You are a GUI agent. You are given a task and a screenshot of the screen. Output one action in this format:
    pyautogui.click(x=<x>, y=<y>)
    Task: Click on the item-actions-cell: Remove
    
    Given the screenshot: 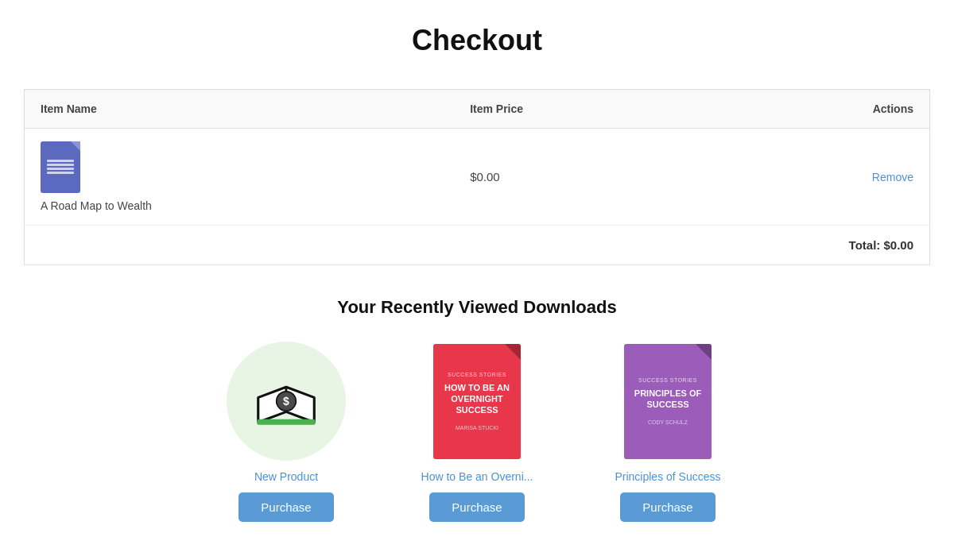 What is the action you would take?
    pyautogui.click(x=820, y=177)
    